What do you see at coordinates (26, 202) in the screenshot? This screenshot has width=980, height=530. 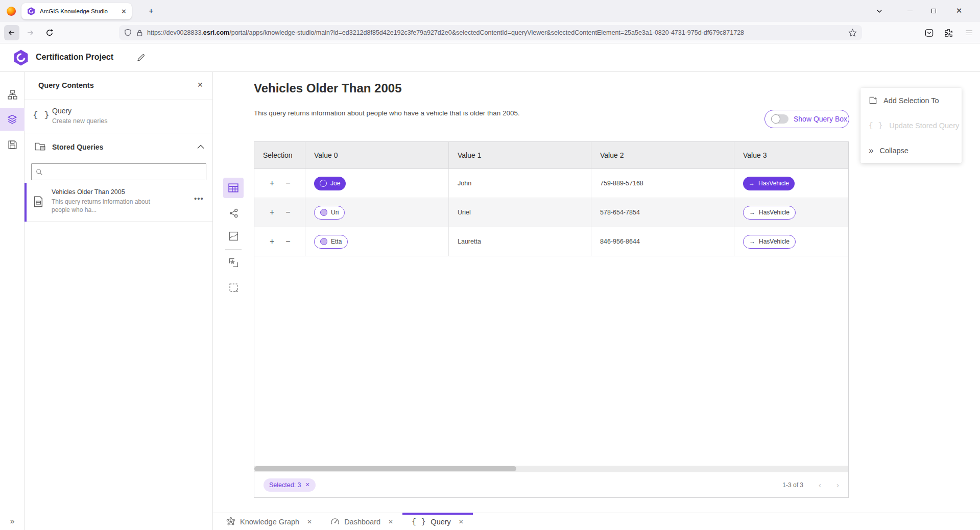 I see `selected-indicator` at bounding box center [26, 202].